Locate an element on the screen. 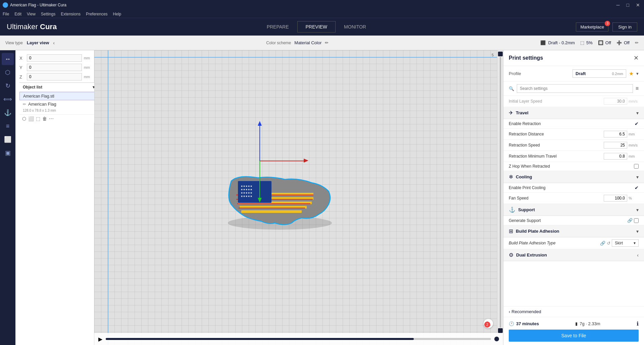  z-input is located at coordinates (54, 77).